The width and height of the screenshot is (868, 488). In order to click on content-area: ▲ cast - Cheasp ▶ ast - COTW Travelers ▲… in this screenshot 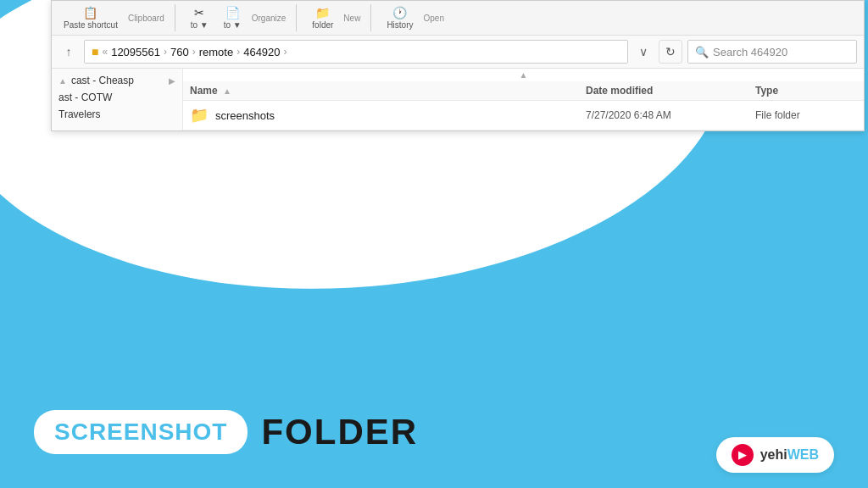, I will do `click(458, 100)`.